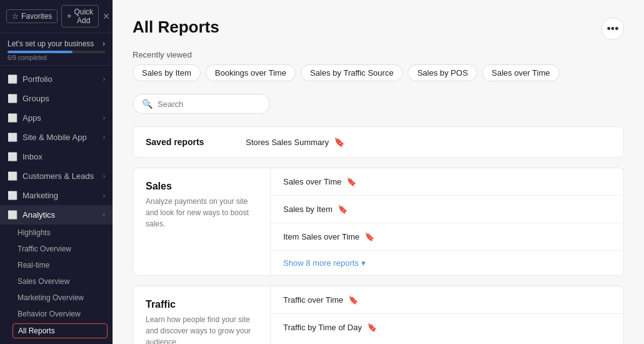 This screenshot has height=344, width=644. What do you see at coordinates (351, 181) in the screenshot?
I see `bookmark-icon-sales-over-time: 🔖` at bounding box center [351, 181].